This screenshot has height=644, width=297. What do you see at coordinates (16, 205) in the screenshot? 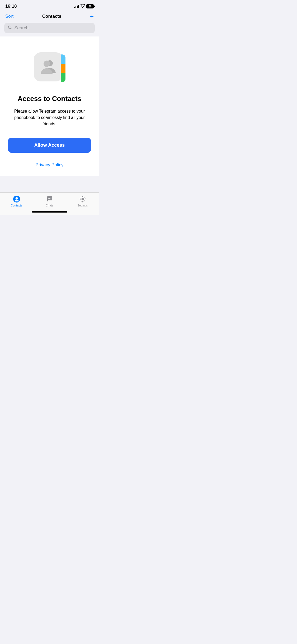
I see `contacts-tab-label: Contacts` at bounding box center [16, 205].